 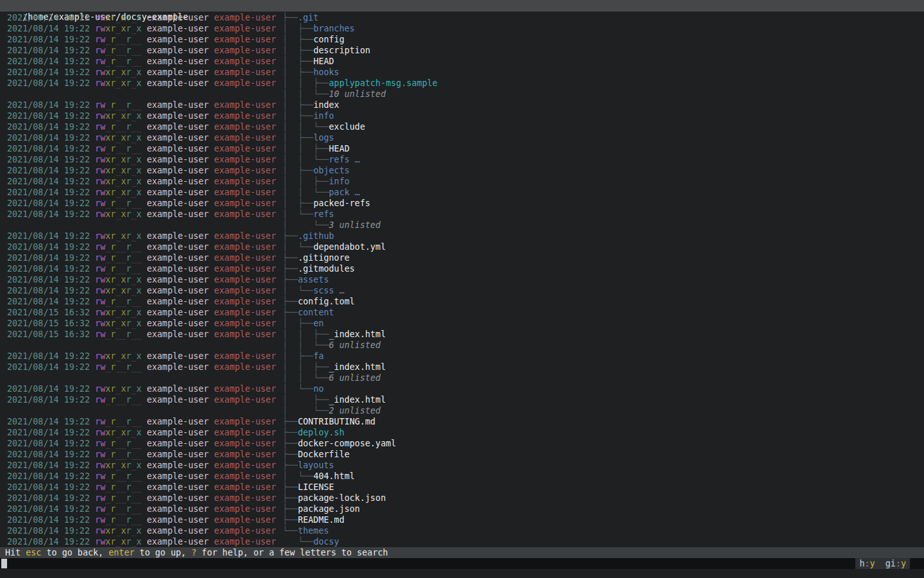 What do you see at coordinates (603, 94) in the screenshot?
I see `tree-row: │ │ └──10 unlisted` at bounding box center [603, 94].